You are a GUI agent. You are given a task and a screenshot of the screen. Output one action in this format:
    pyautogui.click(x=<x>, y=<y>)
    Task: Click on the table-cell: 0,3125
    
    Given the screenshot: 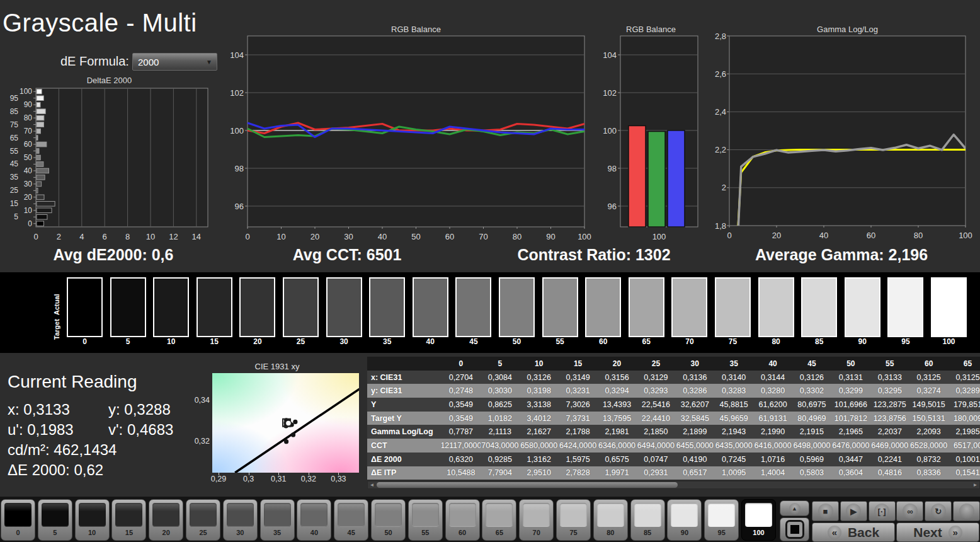 What is the action you would take?
    pyautogui.click(x=929, y=378)
    